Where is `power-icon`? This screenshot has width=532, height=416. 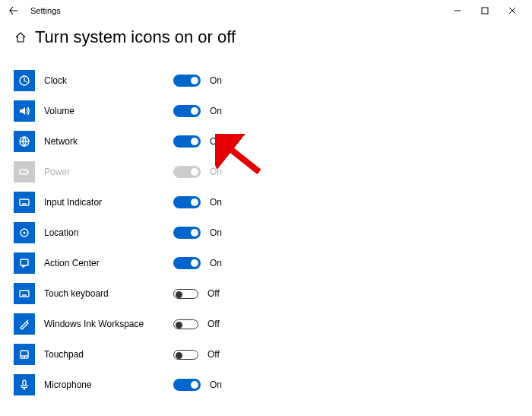
power-icon is located at coordinates (24, 172).